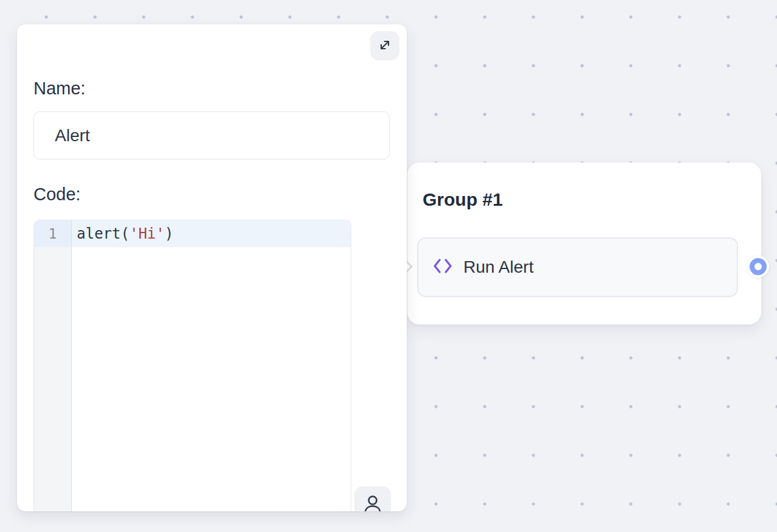 Image resolution: width=777 pixels, height=532 pixels. What do you see at coordinates (60, 88) in the screenshot?
I see `name-label: Name:` at bounding box center [60, 88].